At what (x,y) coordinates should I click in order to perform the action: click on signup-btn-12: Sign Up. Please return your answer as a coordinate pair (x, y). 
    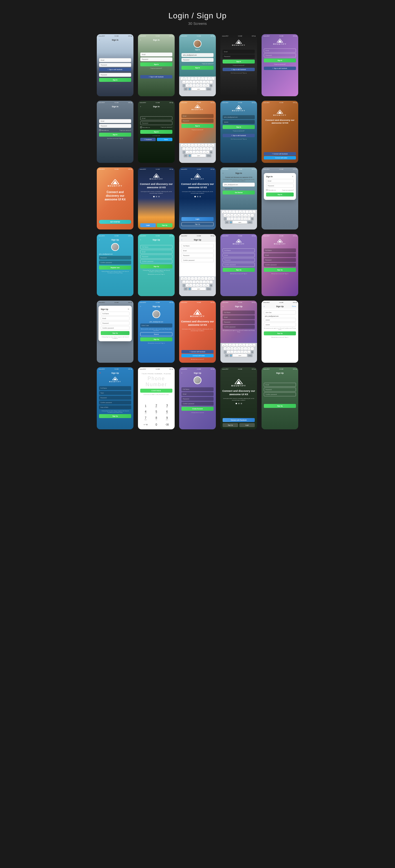
    Looking at the image, I should click on (165, 225).